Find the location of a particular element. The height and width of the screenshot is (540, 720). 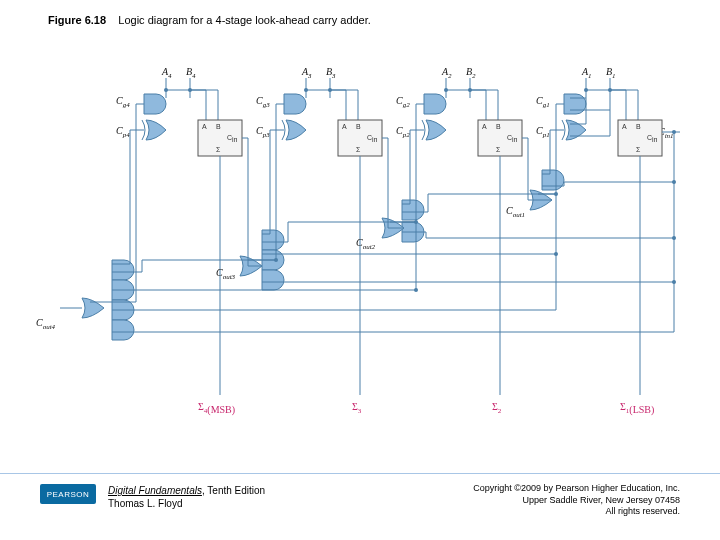

label-Cout4: Cout4 is located at coordinates (46, 324).